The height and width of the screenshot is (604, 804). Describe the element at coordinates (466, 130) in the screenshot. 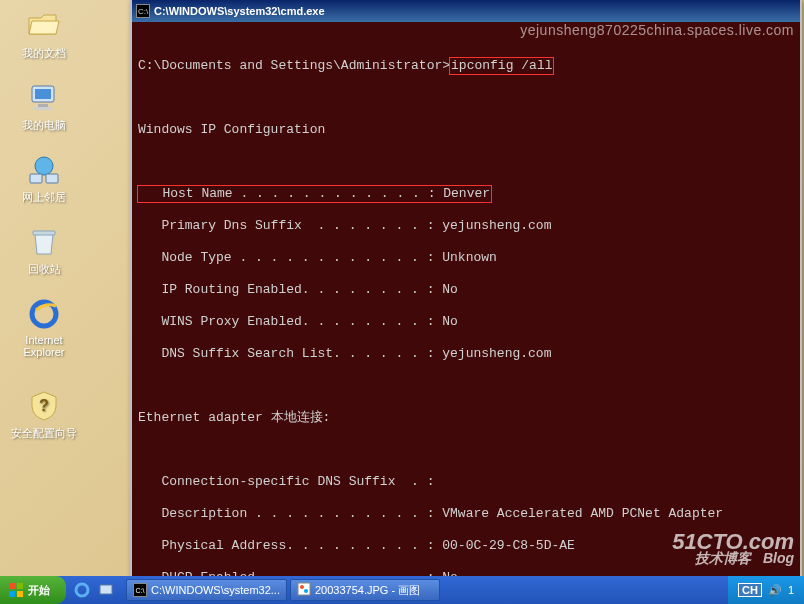

I see `output-line: Windows IP Configuration` at that location.